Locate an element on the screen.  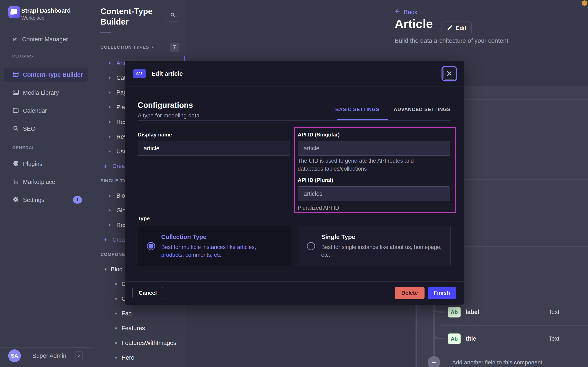
cancel-button: Cancel is located at coordinates (148, 293).